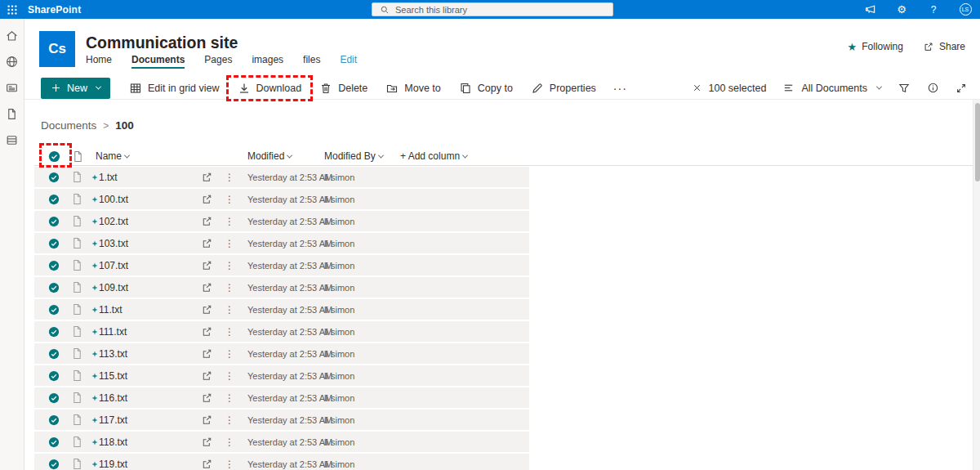 This screenshot has width=980, height=470. I want to click on file-name-link: 100.txt, so click(114, 199).